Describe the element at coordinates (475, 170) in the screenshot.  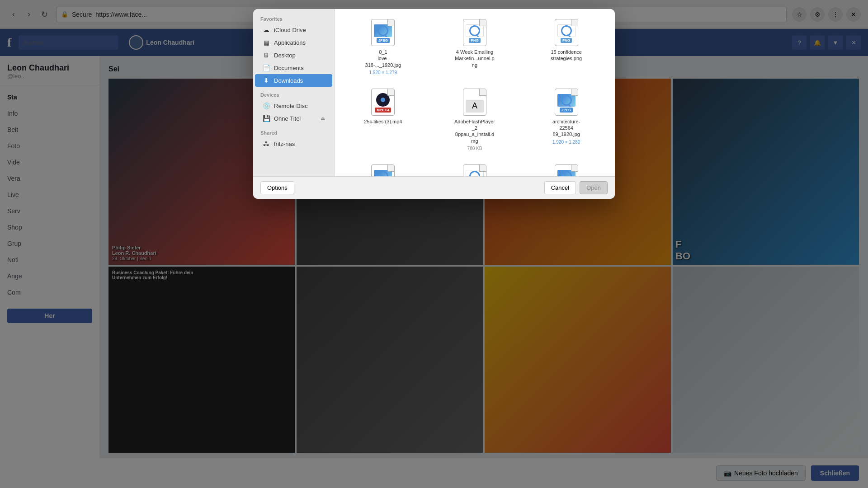
I see `file-icon-base-8: PNG` at that location.